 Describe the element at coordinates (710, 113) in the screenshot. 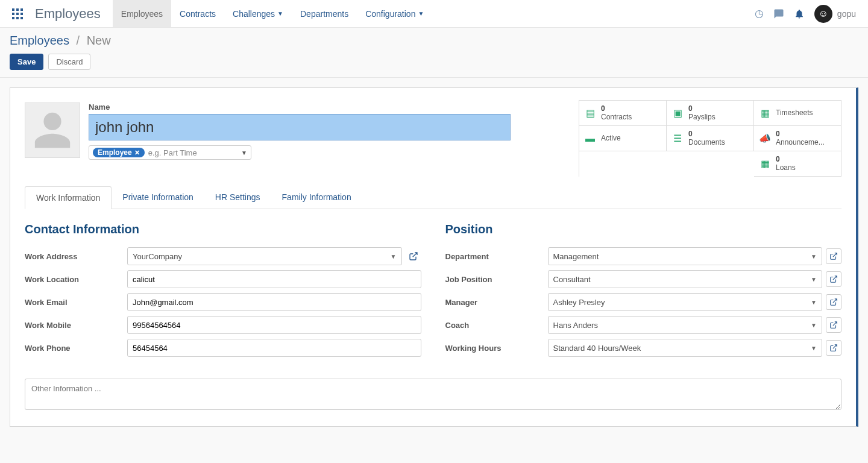

I see `stat-payslips: ▣0Payslips` at that location.